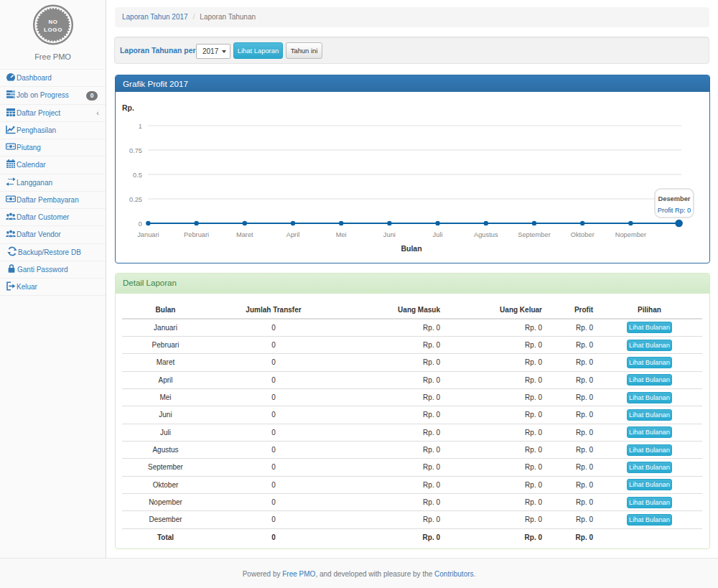 The width and height of the screenshot is (718, 588). I want to click on svg-text: 0.5, so click(138, 175).